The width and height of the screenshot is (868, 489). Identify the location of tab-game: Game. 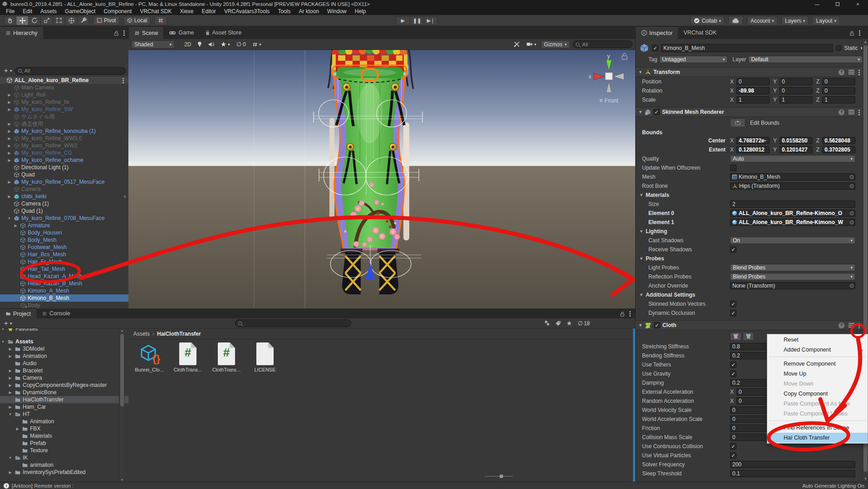
(181, 33).